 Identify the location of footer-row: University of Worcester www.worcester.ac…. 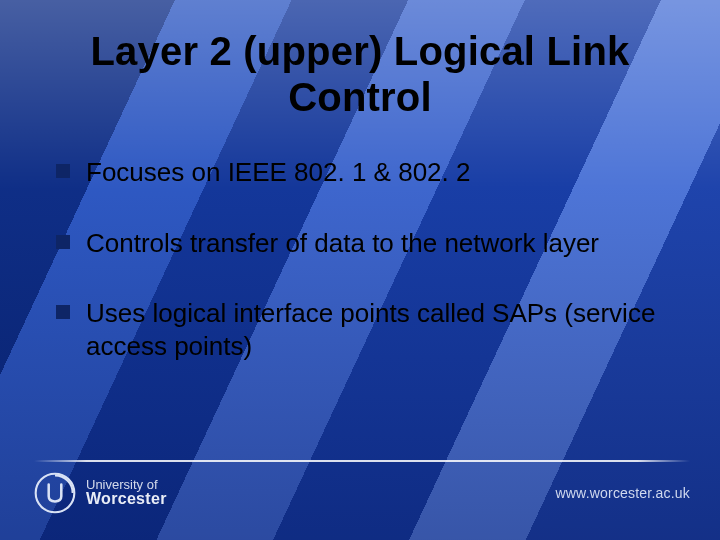
(362, 493).